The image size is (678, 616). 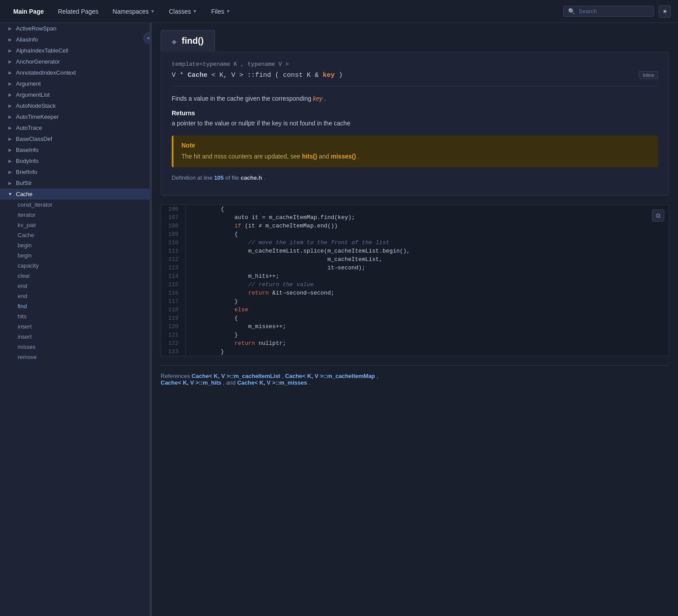 What do you see at coordinates (75, 172) in the screenshot?
I see `sidebar-item-briefinfo: ▶ BriefInfo` at bounding box center [75, 172].